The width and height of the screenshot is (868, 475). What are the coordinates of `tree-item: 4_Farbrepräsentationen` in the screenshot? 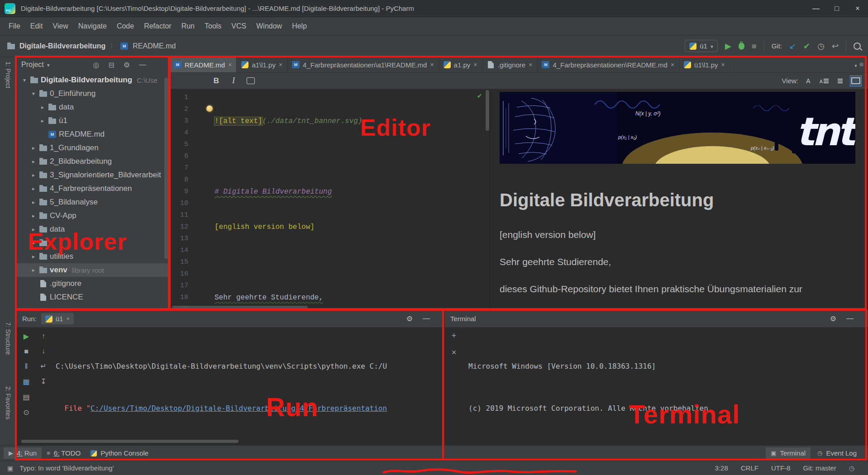 It's located at (93, 189).